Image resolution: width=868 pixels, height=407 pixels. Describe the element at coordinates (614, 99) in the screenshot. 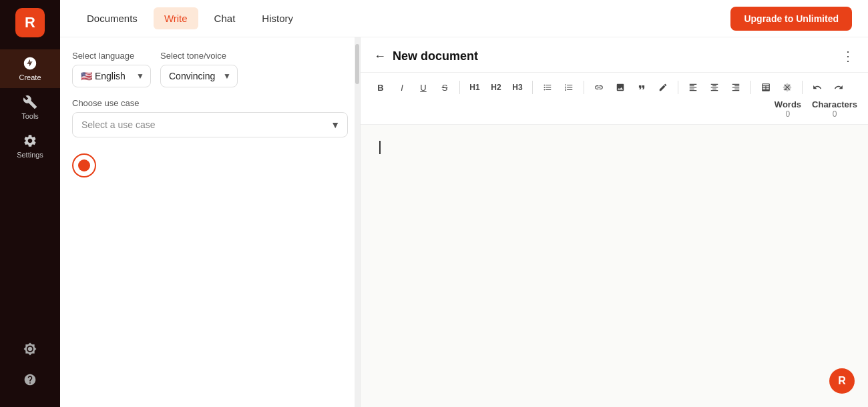

I see `editor-toolbar: B I U S H1 H2 H3` at that location.